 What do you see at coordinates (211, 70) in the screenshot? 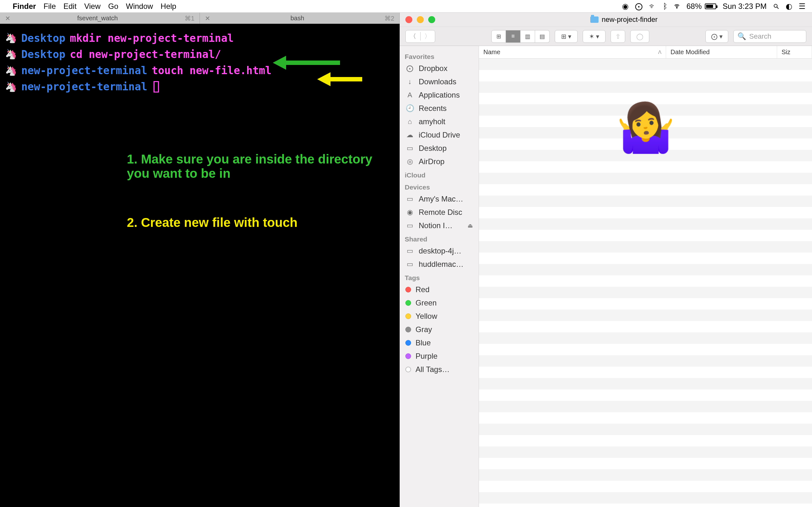
I see `prompt-cmd: touch new-file.html` at bounding box center [211, 70].